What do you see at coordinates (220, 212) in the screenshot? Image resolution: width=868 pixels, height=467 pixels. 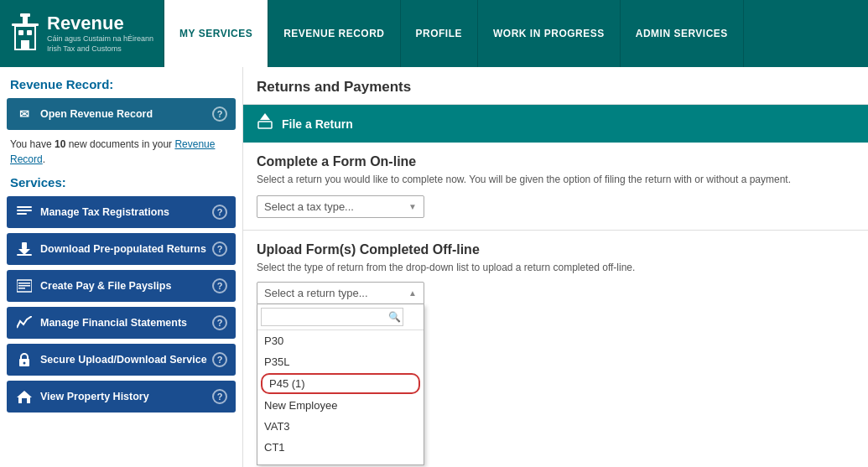 I see `help-icon-tax-reg: ?` at bounding box center [220, 212].